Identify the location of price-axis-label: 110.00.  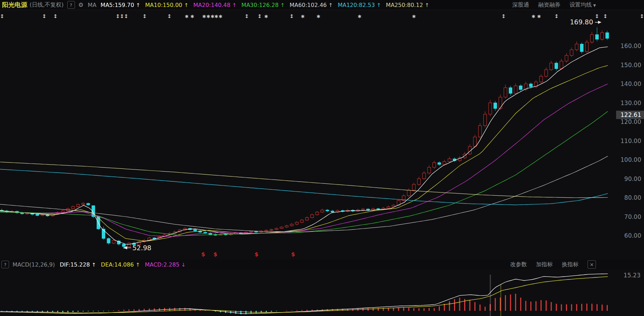
(631, 141).